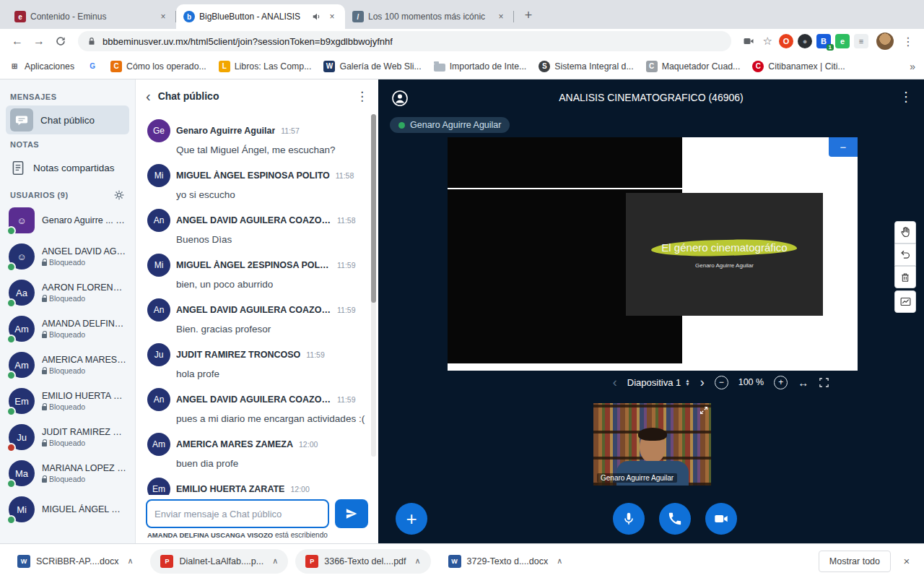  I want to click on back-button: ←, so click(17, 41).